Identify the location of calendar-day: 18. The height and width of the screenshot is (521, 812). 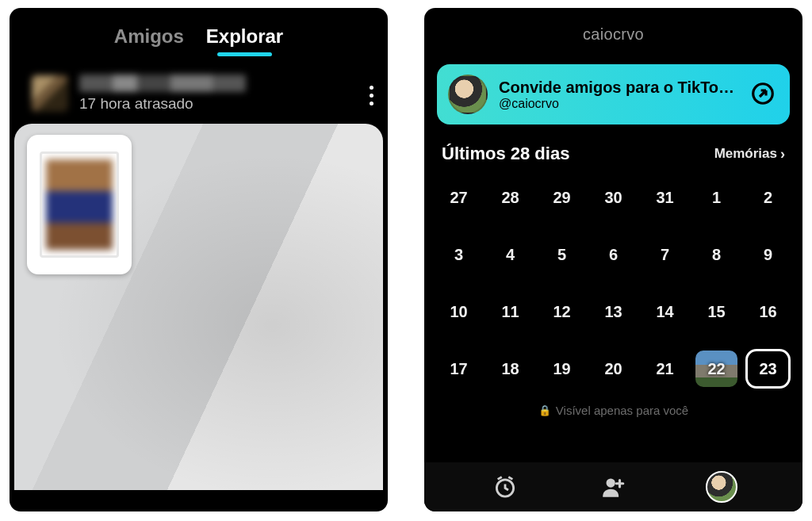
(511, 369).